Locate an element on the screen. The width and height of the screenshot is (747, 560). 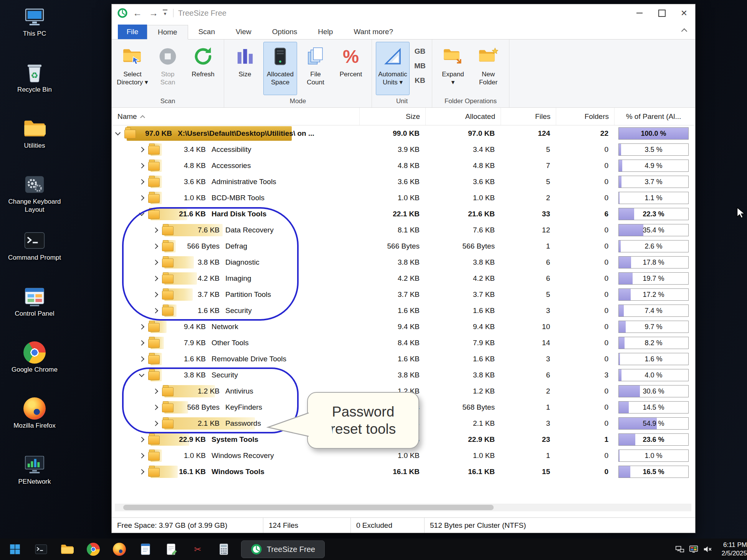
table-row-windows-tools: 16.1 KBWindows Tools16.1 KB16.1 KB15016.… is located at coordinates (403, 472).